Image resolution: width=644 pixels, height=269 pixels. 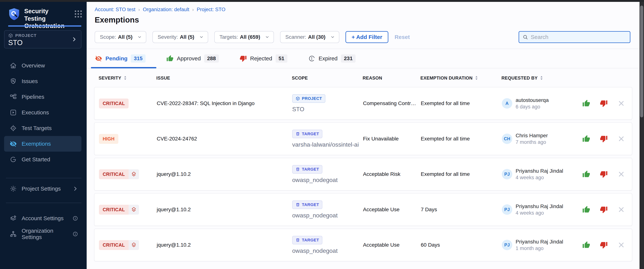 What do you see at coordinates (328, 58) in the screenshot?
I see `tab-label: Expired` at bounding box center [328, 58].